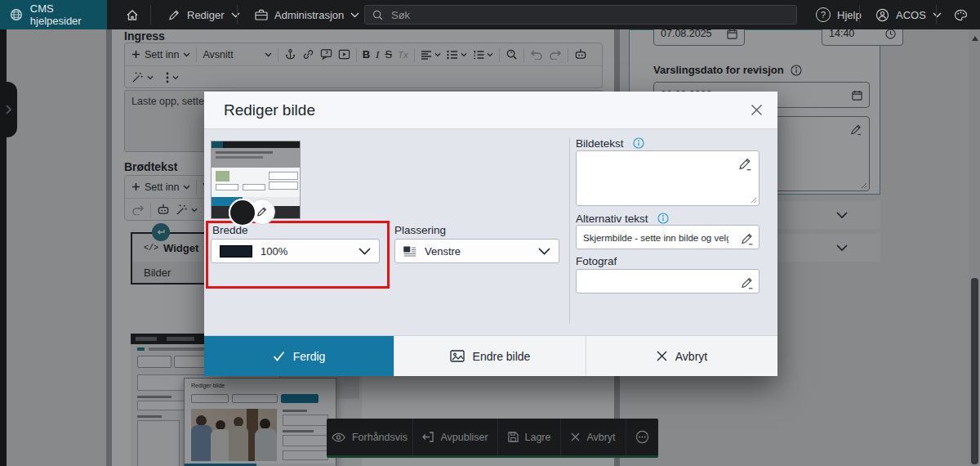 This screenshot has height=466, width=980. What do you see at coordinates (410, 252) in the screenshot?
I see `align-image-left-icon` at bounding box center [410, 252].